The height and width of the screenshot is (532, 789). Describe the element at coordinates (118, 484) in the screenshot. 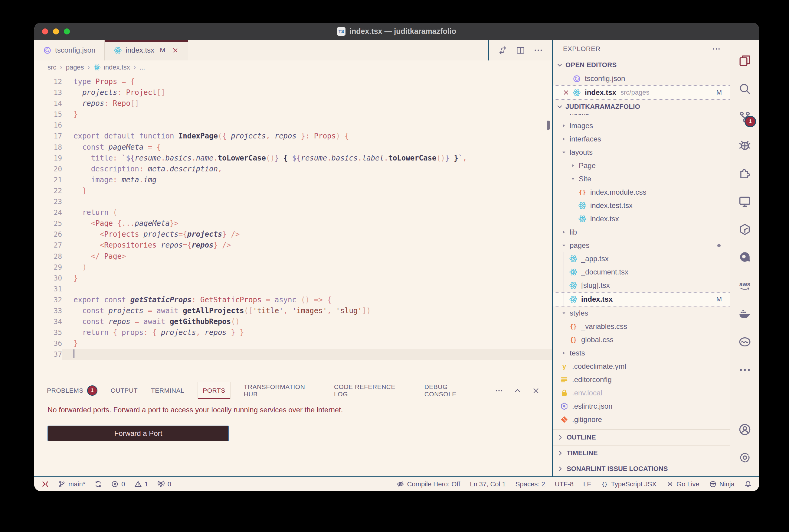

I see `status-item-0: 0` at that location.